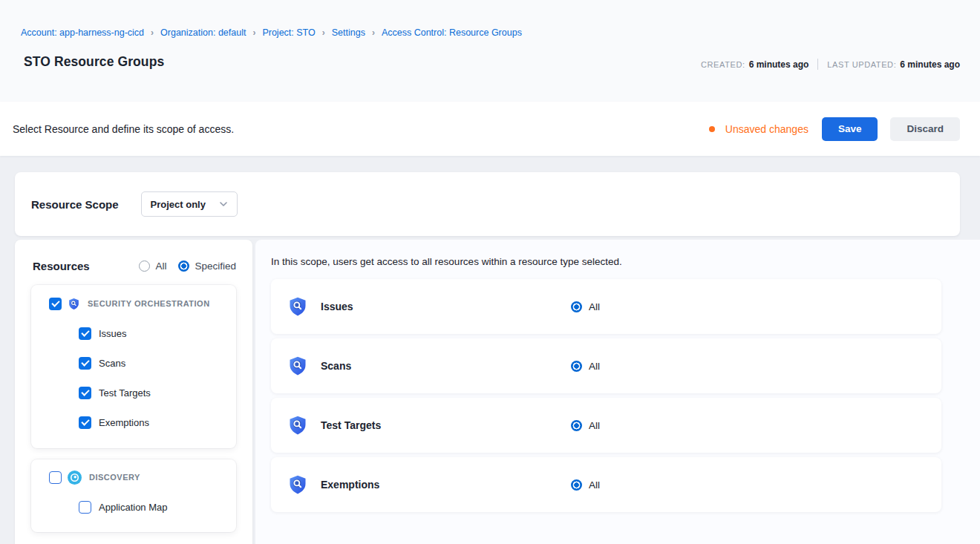 The width and height of the screenshot is (980, 544). What do you see at coordinates (350, 485) in the screenshot?
I see `resource-card-title: Exemptions` at bounding box center [350, 485].